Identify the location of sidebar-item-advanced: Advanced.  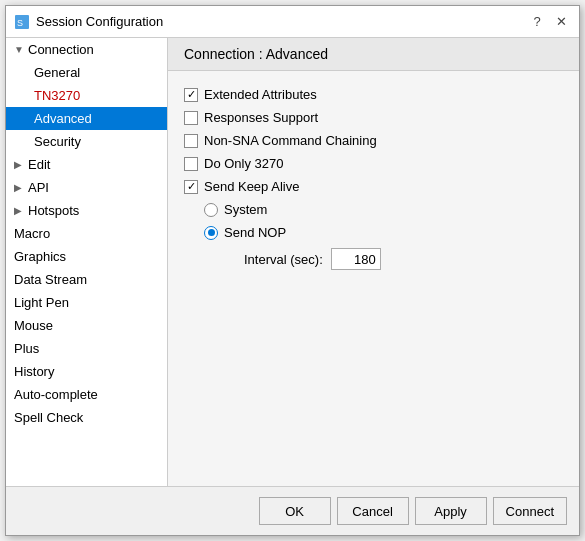
(86, 118).